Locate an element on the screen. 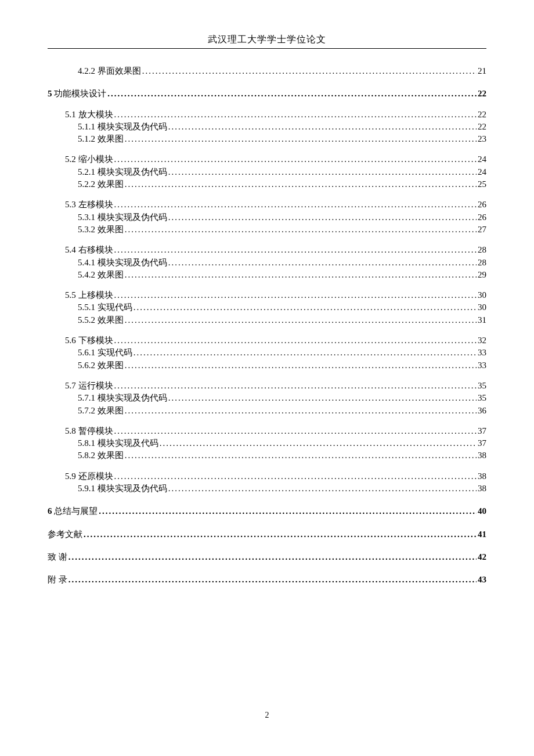  toc-entry-label: 5 功能模块设计 is located at coordinates (77, 94).